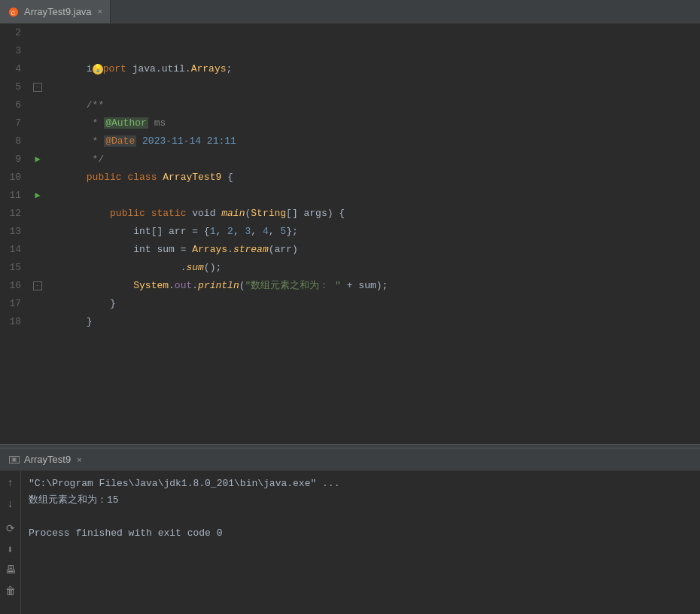 The width and height of the screenshot is (700, 614). What do you see at coordinates (12, 304) in the screenshot?
I see `line-num-17: 17` at bounding box center [12, 304].